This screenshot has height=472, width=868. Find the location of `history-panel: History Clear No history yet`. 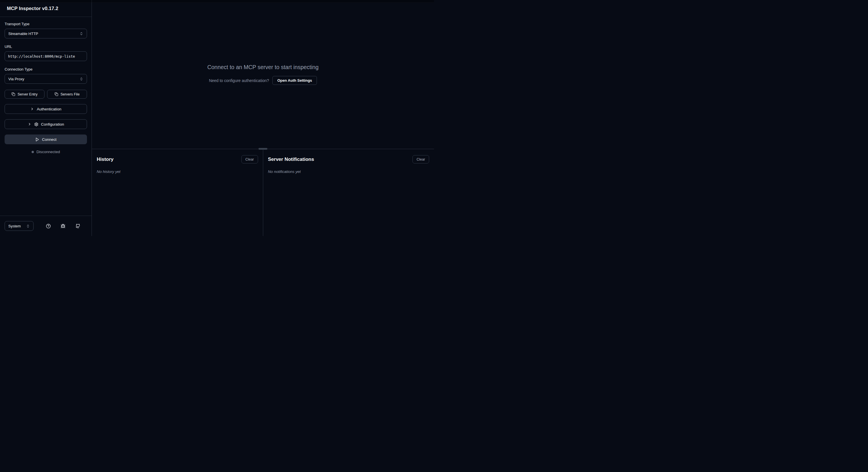

history-panel: History Clear No history yet is located at coordinates (177, 193).